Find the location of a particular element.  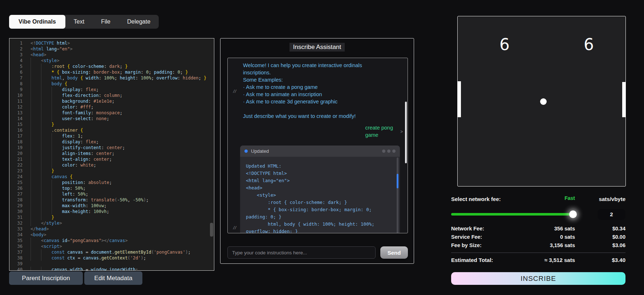

tab-file: File is located at coordinates (106, 22).